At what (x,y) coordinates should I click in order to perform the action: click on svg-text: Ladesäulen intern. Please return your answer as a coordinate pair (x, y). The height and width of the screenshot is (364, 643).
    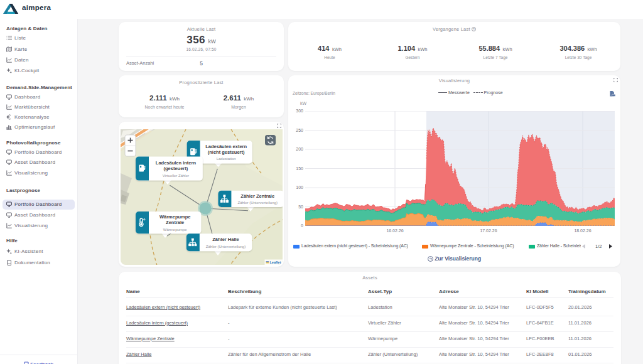
    Looking at the image, I should click on (176, 163).